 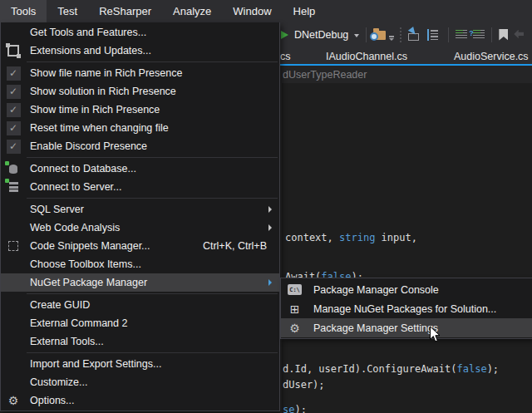 I want to click on nuget-package-manager-submenu: Package Manager ConsoleManage NuGet Pack…, so click(x=406, y=308).